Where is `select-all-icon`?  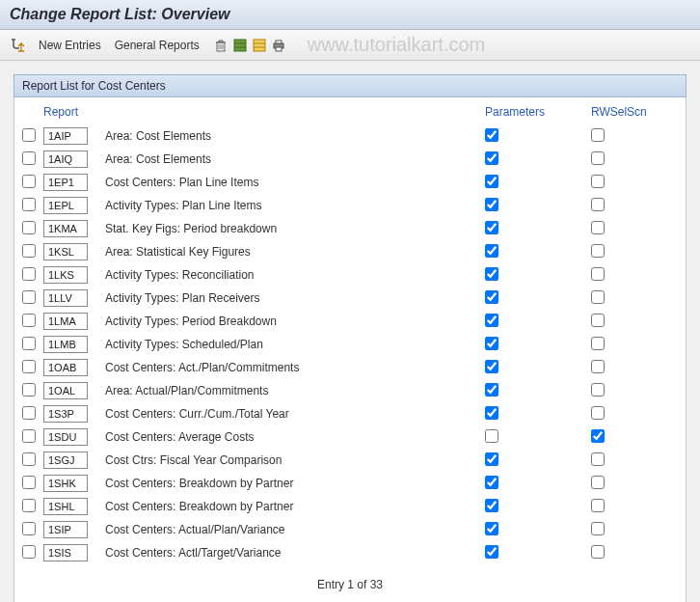
select-all-icon is located at coordinates (240, 45).